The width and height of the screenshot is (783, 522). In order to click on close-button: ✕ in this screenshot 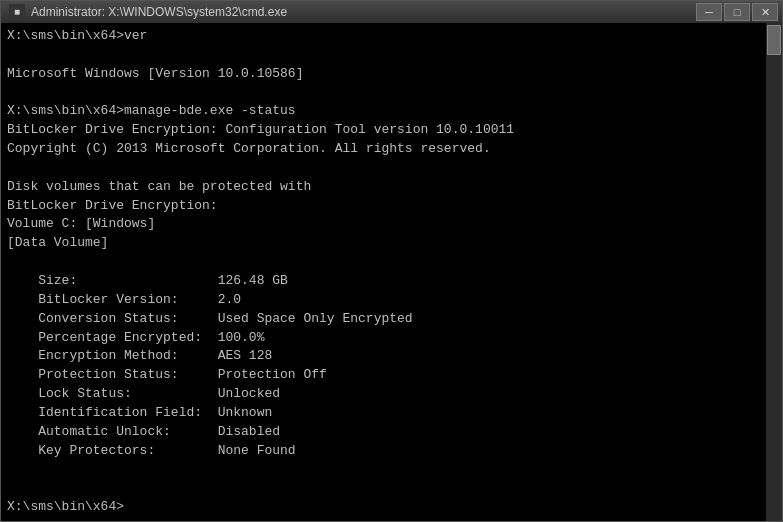, I will do `click(765, 12)`.